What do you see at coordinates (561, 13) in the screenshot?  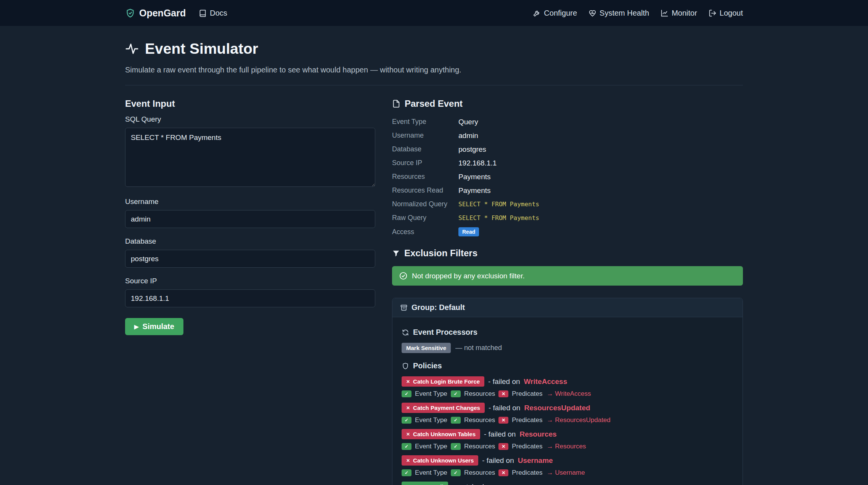 I see `nav-configure-label: Configure` at bounding box center [561, 13].